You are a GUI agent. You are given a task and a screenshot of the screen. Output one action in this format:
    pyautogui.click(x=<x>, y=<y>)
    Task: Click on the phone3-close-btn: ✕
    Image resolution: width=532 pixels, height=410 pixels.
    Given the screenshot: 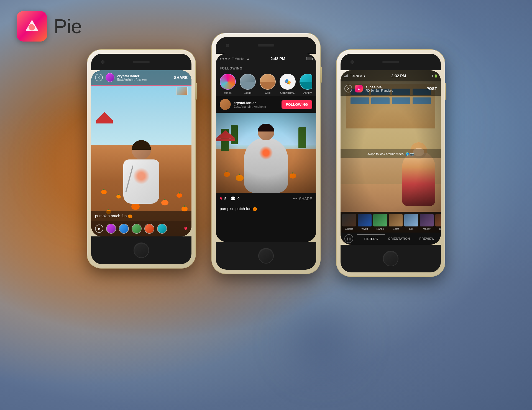 What is the action you would take?
    pyautogui.click(x=348, y=89)
    